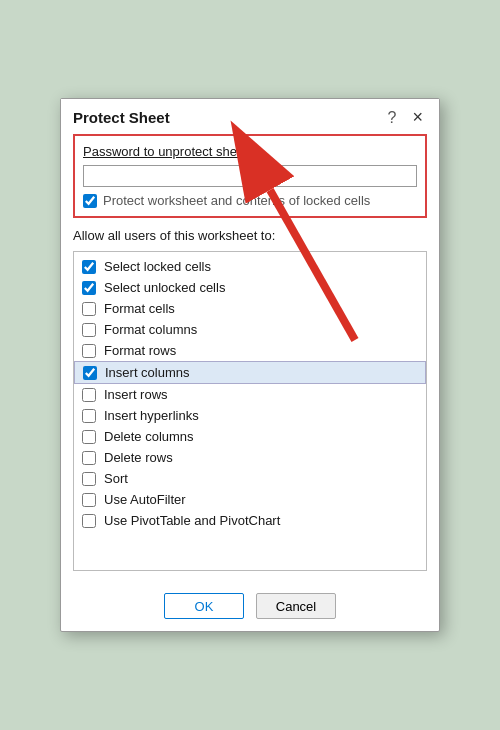 This screenshot has width=500, height=730. I want to click on close-button: ×, so click(418, 118).